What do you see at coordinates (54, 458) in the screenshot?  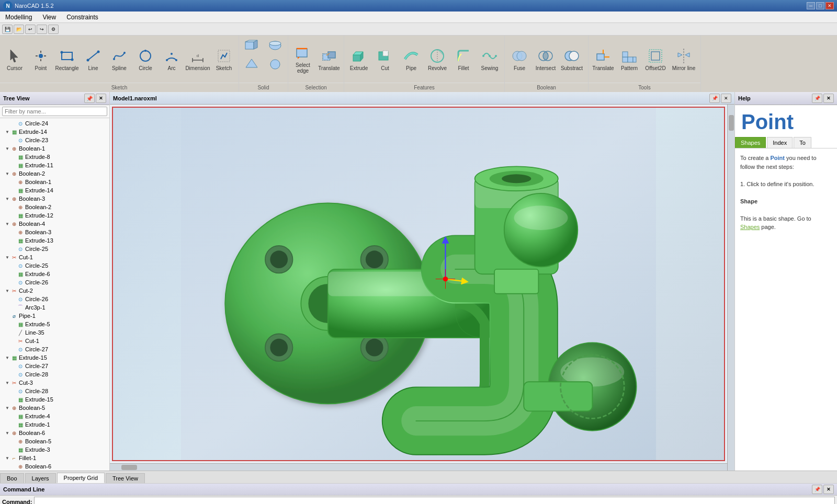 I see `tree-item-fillet-1: ▼ ⌐ Fillet-1` at bounding box center [54, 458].